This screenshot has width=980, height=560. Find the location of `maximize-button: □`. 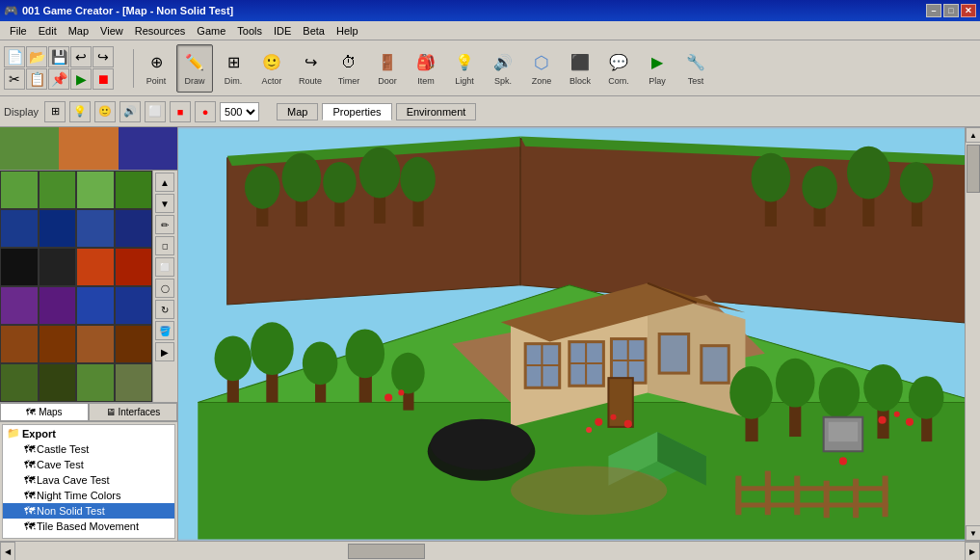

maximize-button: □ is located at coordinates (951, 11).